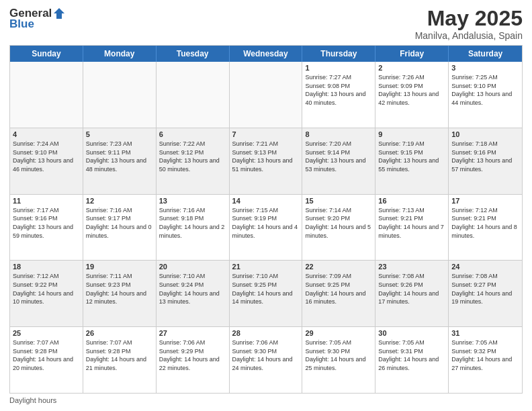  Describe the element at coordinates (266, 54) in the screenshot. I see `calendar-header: SundayMondayTuesdayWednesdayThursdayFrid…` at that location.